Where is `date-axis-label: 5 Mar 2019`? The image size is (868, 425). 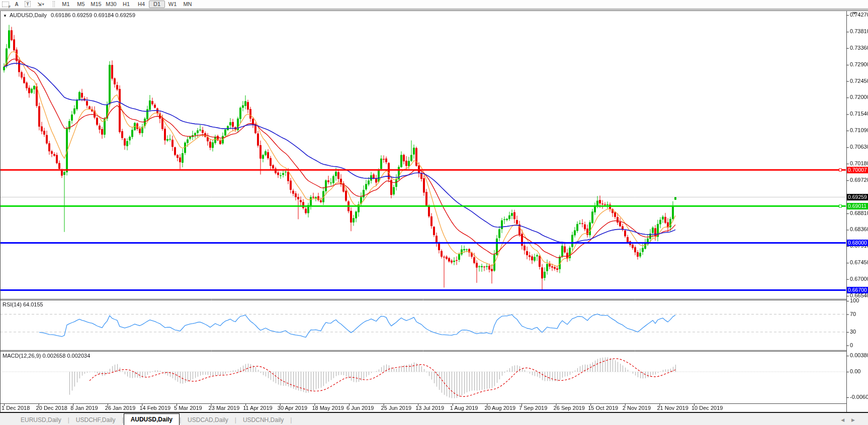
date-axis-label: 5 Mar 2019 is located at coordinates (188, 408).